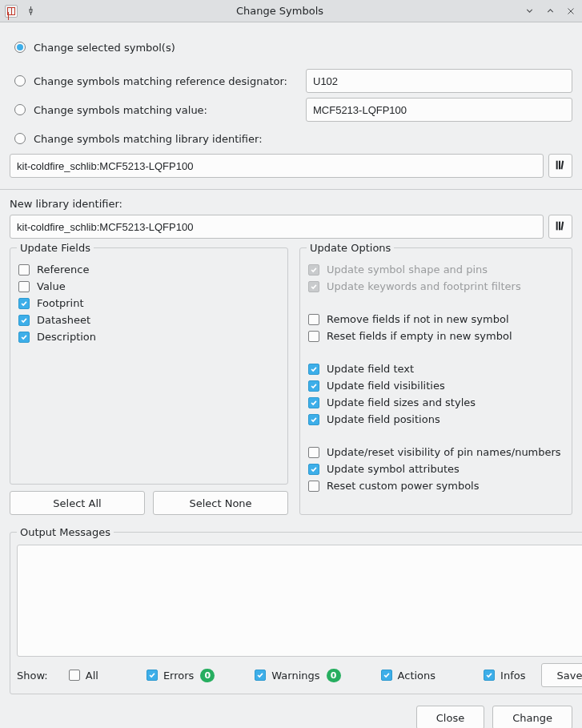  Describe the element at coordinates (293, 139) in the screenshot. I see `radio-matching-libid: Change symbols matching library identifi…` at that location.